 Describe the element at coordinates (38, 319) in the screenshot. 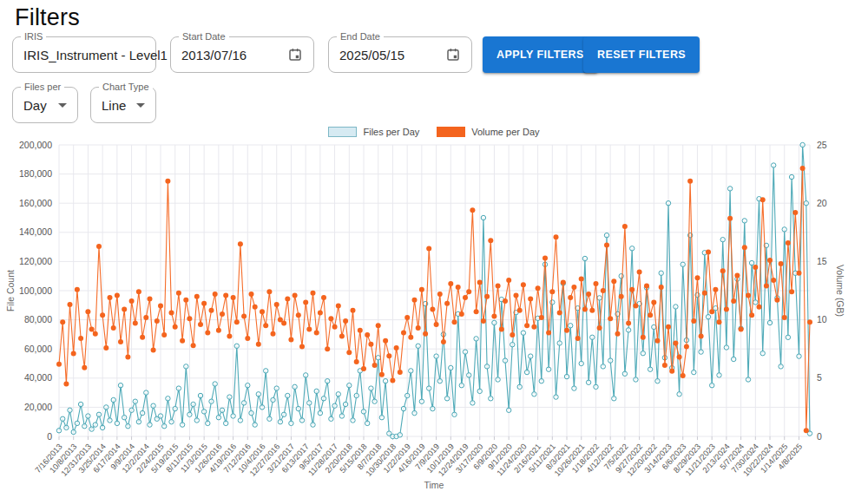

I see `svg-text: 80,000` at that location.